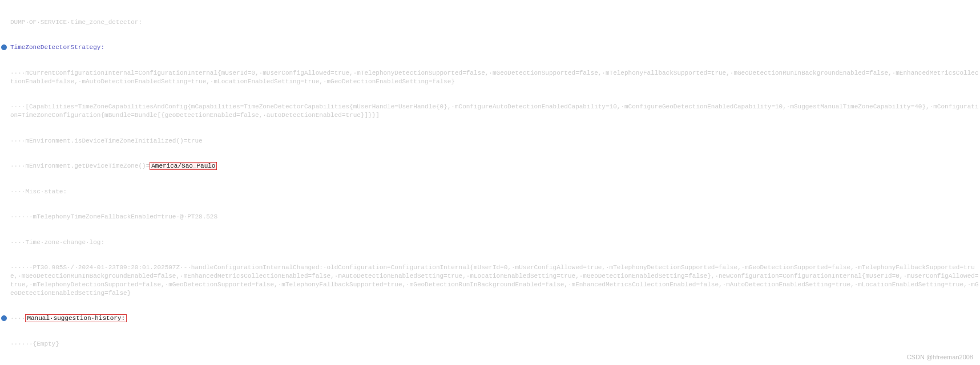 This screenshot has height=365, width=980. What do you see at coordinates (114, 217) in the screenshot?
I see `log-text: ······mTelephonyTimeZoneFallbackEnabled=…` at bounding box center [114, 217].